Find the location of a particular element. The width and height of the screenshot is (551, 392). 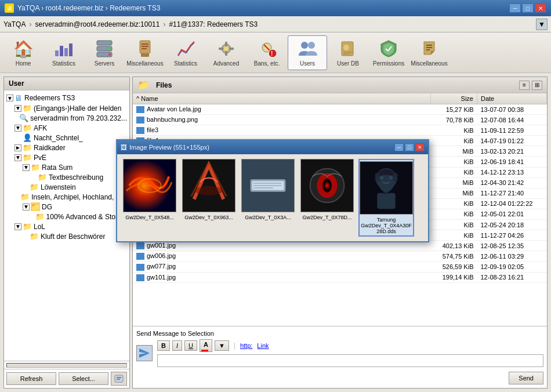

link-label: Link is located at coordinates (263, 346).